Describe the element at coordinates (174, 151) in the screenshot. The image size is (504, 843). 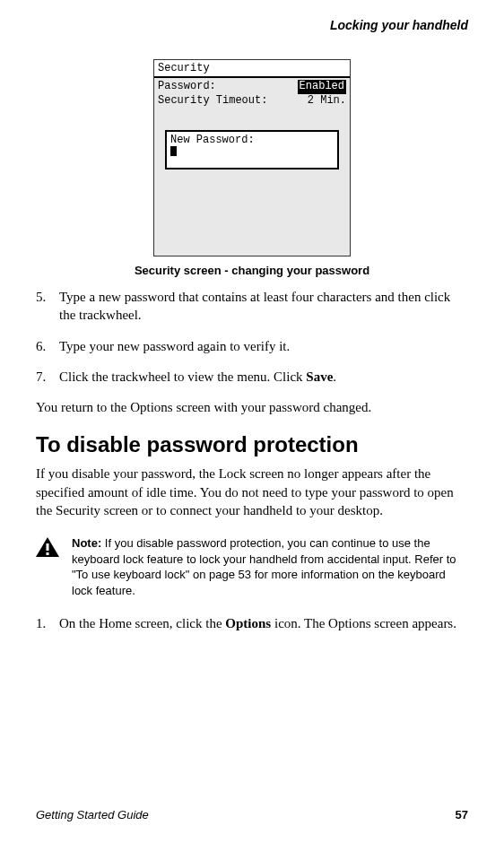
I see `cursor-icon` at that location.